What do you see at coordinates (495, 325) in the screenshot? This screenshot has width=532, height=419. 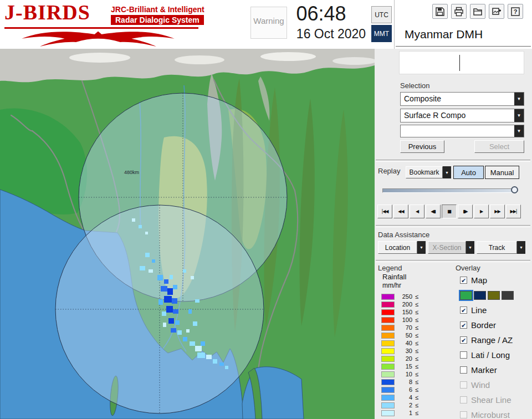 I see `overlay-border: ✔Border` at bounding box center [495, 325].